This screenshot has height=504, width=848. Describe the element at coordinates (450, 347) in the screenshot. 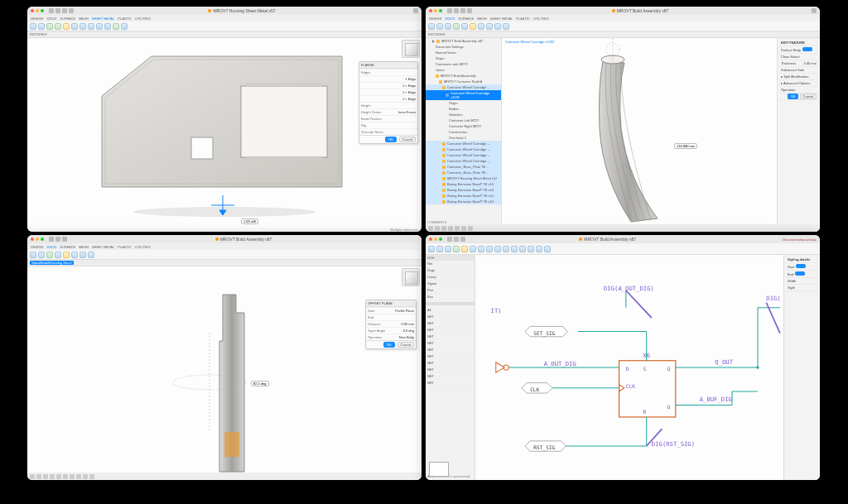

I see `net-list: All NET NET NET NET NET NET NET NET NET …` at that location.